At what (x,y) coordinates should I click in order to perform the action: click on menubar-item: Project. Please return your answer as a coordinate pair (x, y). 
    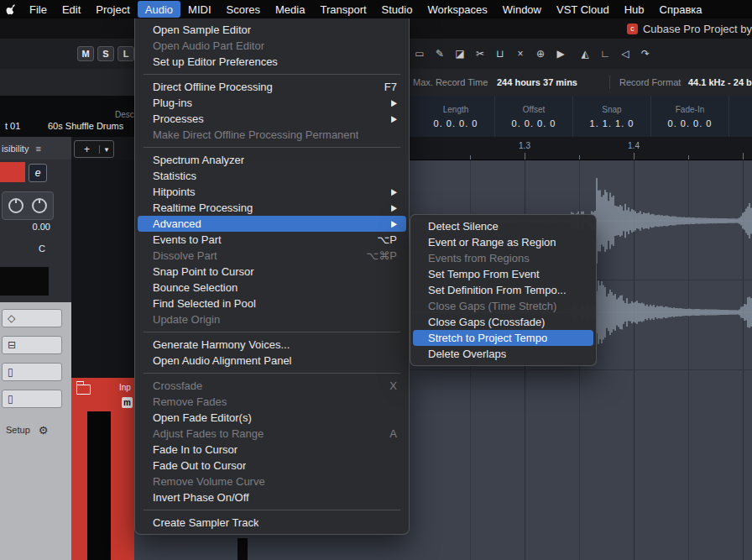
    Looking at the image, I should click on (112, 9).